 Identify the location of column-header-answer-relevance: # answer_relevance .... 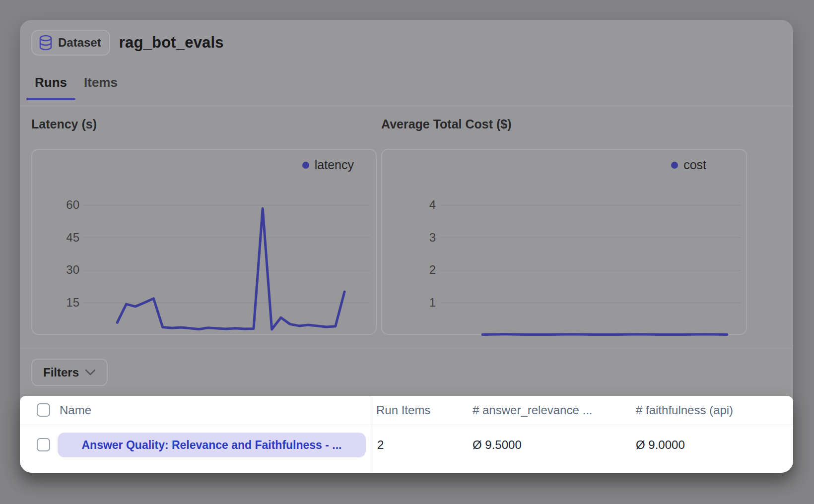
(532, 410).